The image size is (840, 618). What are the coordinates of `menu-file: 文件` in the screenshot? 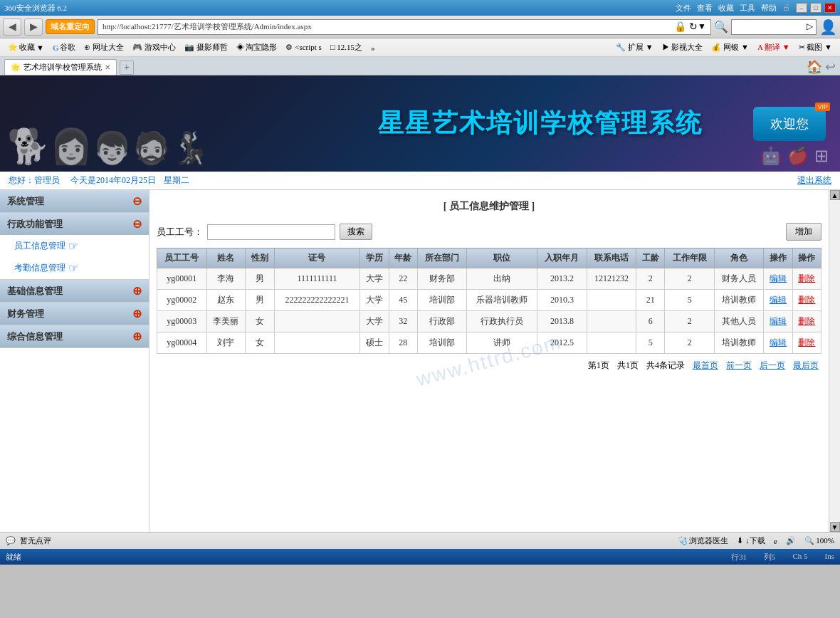 It's located at (683, 9).